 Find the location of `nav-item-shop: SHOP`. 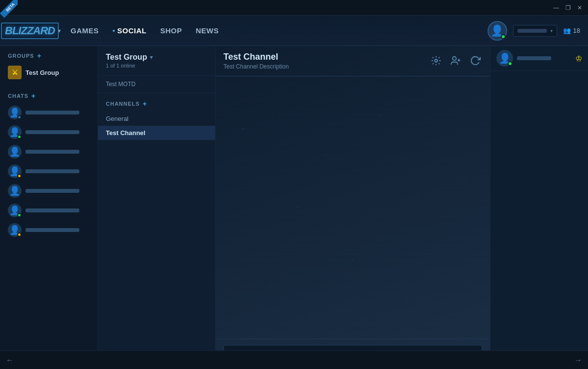

nav-item-shop: SHOP is located at coordinates (172, 30).